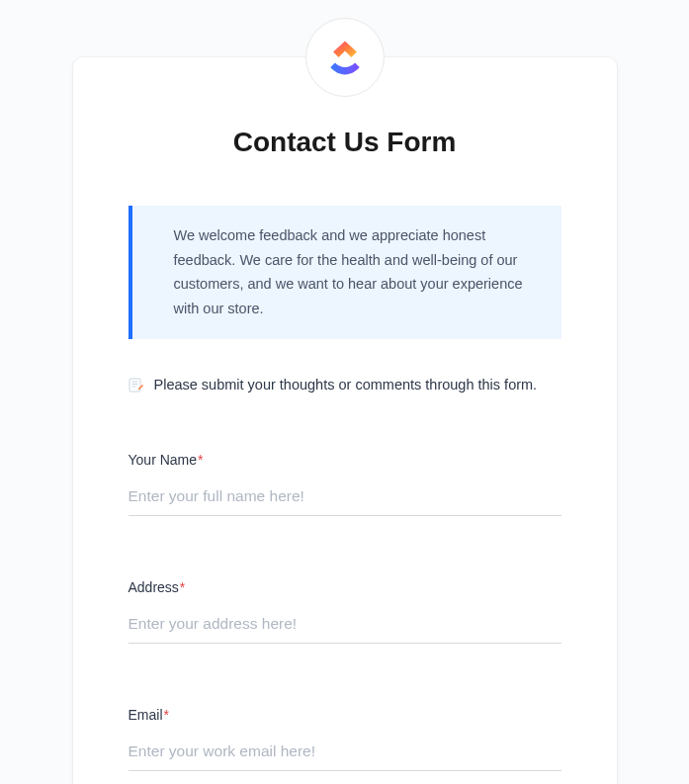 The height and width of the screenshot is (784, 689). Describe the element at coordinates (345, 142) in the screenshot. I see `page-title: Contact Us Form` at that location.